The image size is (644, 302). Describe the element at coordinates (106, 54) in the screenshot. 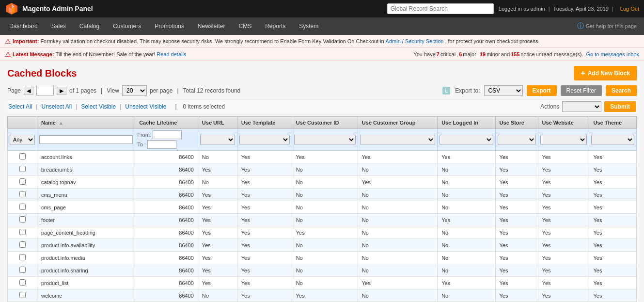

I see `latest-message-text: Till the end of November! Sale of the ye…` at that location.